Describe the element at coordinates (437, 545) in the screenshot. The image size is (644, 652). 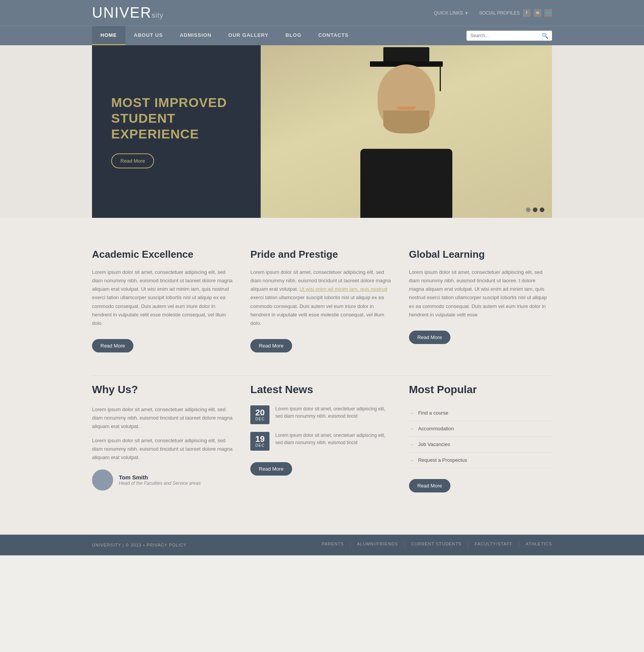
I see `footer-links: PARENTS | ALUMNI/FRIENDS | CURRENT STUDE…` at that location.